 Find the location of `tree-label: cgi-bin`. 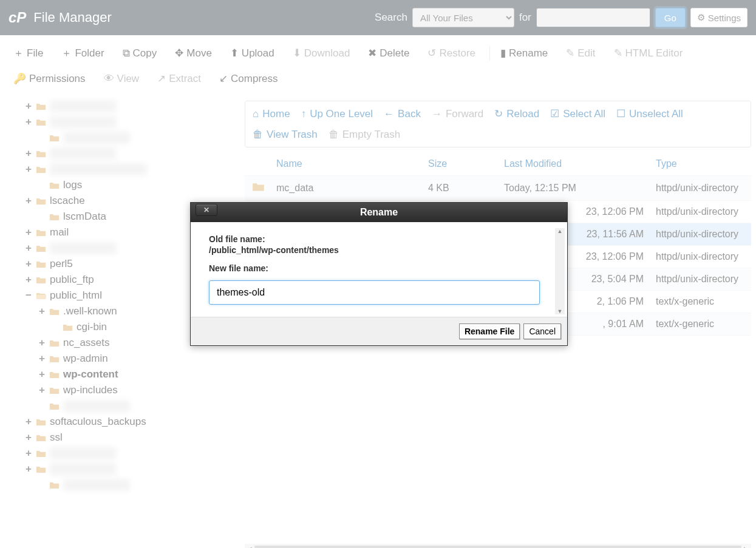

tree-label: cgi-bin is located at coordinates (92, 327).